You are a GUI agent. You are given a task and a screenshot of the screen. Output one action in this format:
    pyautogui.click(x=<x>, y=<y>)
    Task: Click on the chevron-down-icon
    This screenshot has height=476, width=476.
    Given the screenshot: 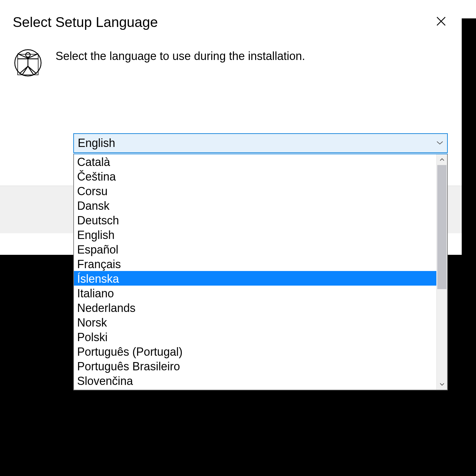 What is the action you would take?
    pyautogui.click(x=440, y=143)
    